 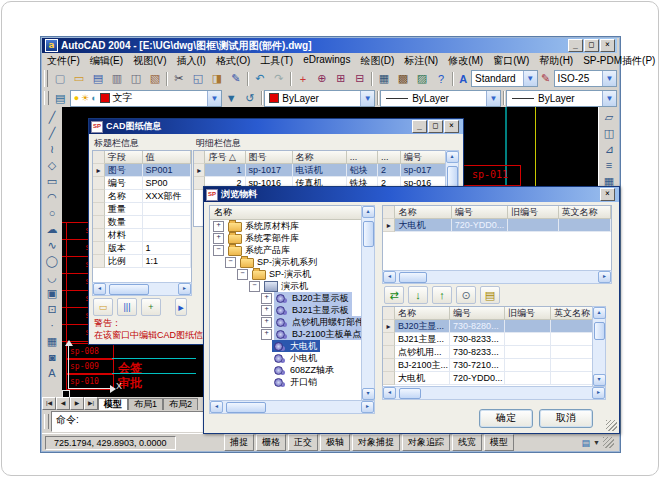 I want to click on tree-item-label: 开口销, so click(x=296, y=382).